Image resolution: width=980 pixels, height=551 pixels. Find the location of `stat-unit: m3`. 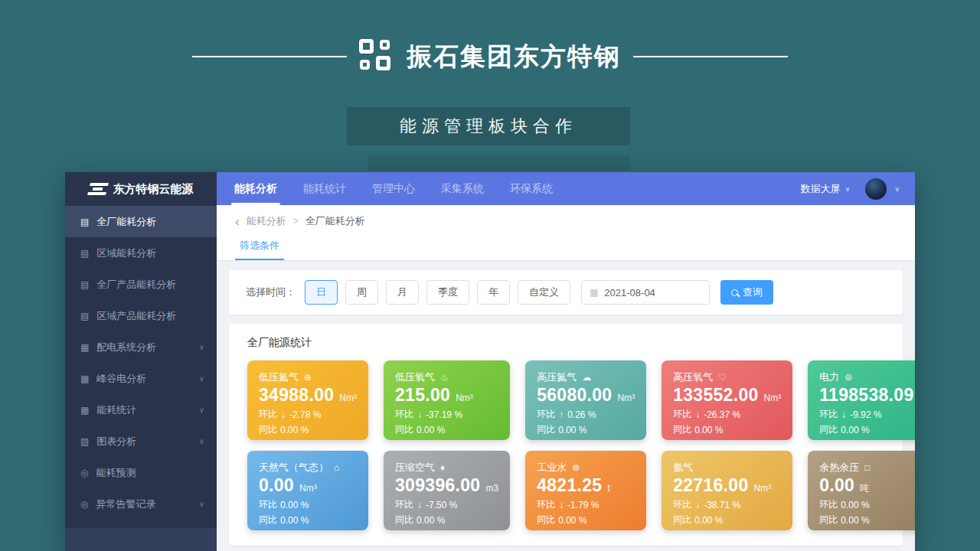

stat-unit: m3 is located at coordinates (492, 488).